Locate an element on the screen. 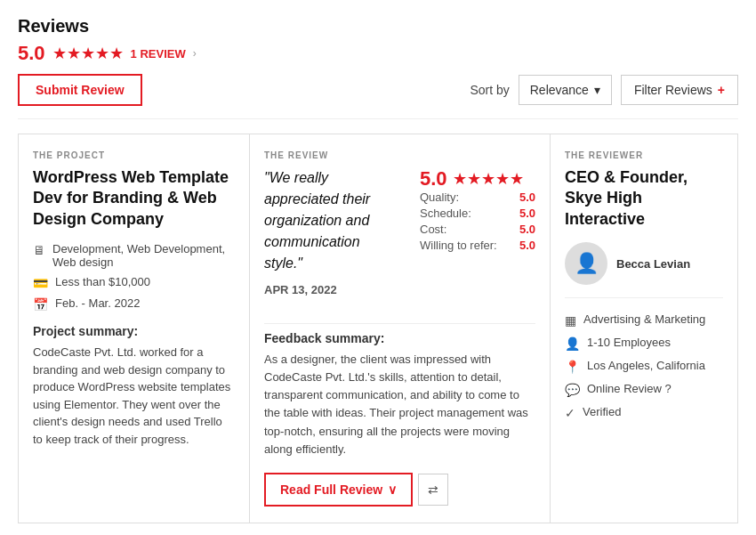  list-item: ✓ Verified is located at coordinates (644, 413).